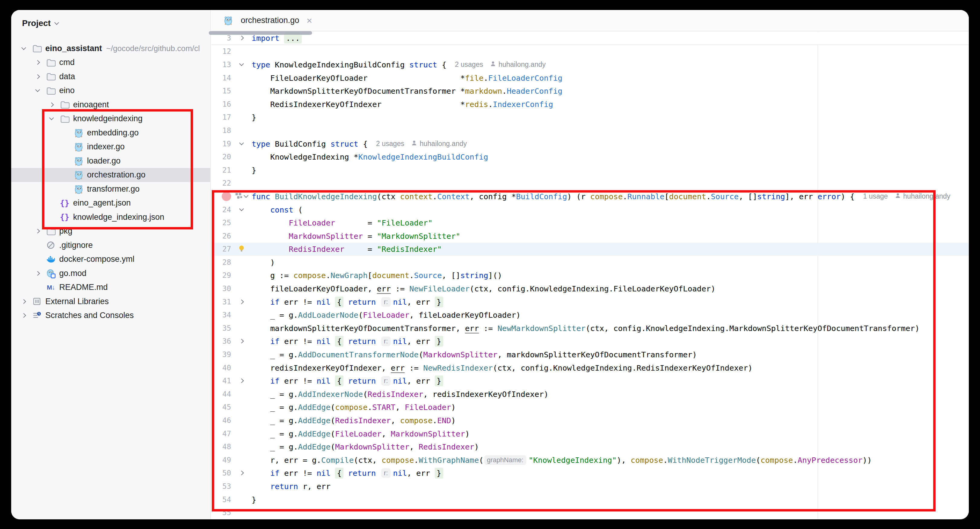 The image size is (980, 529). Describe the element at coordinates (590, 407) in the screenshot. I see `code-line-45: 45 _ = g.AddEdge(compose.START, FileLoad…` at that location.